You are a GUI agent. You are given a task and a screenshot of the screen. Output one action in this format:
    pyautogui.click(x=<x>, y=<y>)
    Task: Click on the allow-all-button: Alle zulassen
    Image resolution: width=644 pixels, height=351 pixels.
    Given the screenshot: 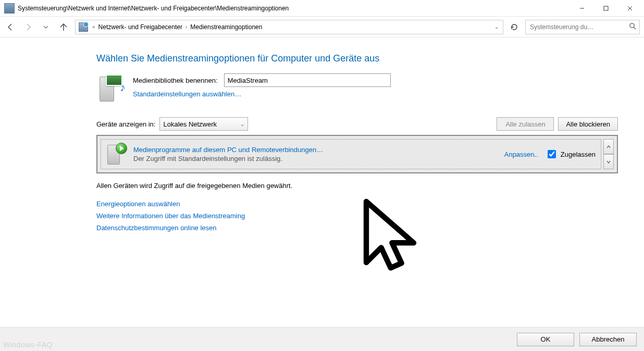 What is the action you would take?
    pyautogui.click(x=525, y=124)
    